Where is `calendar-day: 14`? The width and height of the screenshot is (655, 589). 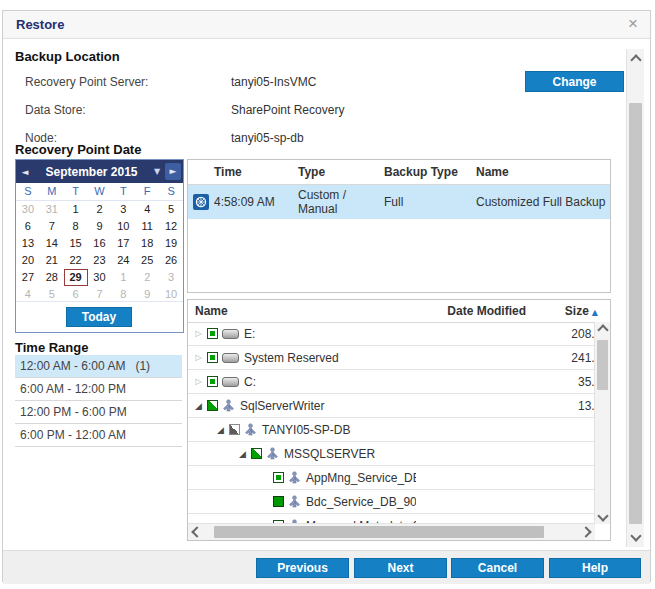
calendar-day: 14 is located at coordinates (52, 244).